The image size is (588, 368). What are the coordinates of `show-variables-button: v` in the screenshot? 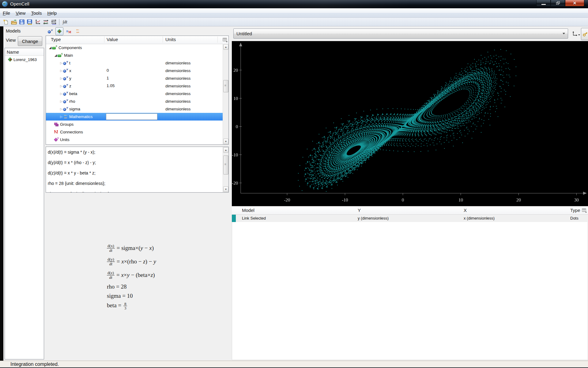 It's located at (50, 31).